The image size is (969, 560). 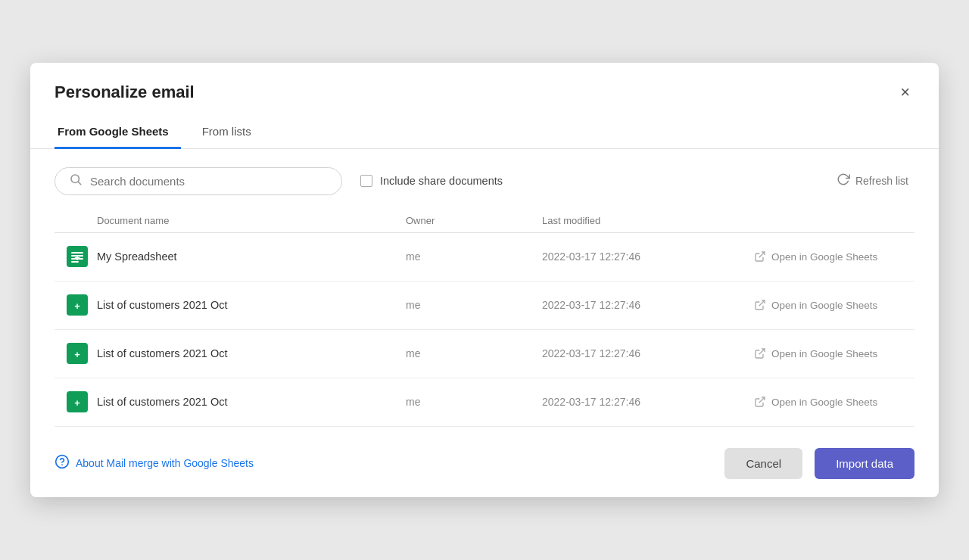 What do you see at coordinates (198, 182) in the screenshot?
I see `search-box` at bounding box center [198, 182].